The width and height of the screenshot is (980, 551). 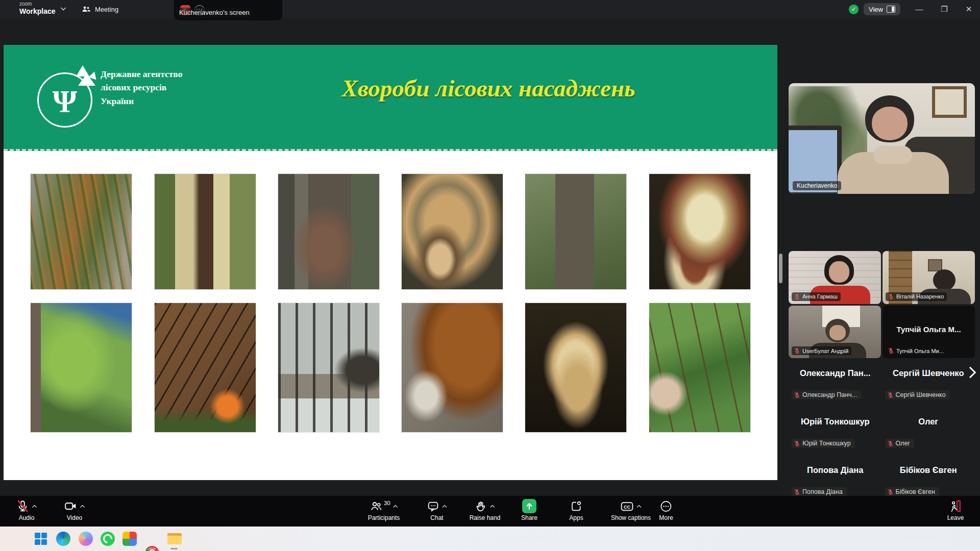 I want to click on chat-chevron-icon, so click(x=445, y=506).